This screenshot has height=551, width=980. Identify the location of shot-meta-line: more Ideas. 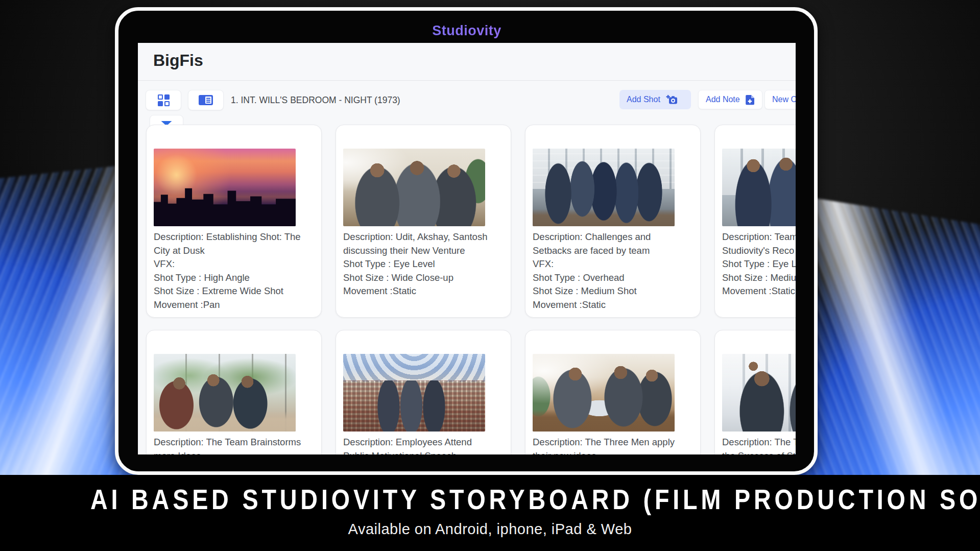
(234, 452).